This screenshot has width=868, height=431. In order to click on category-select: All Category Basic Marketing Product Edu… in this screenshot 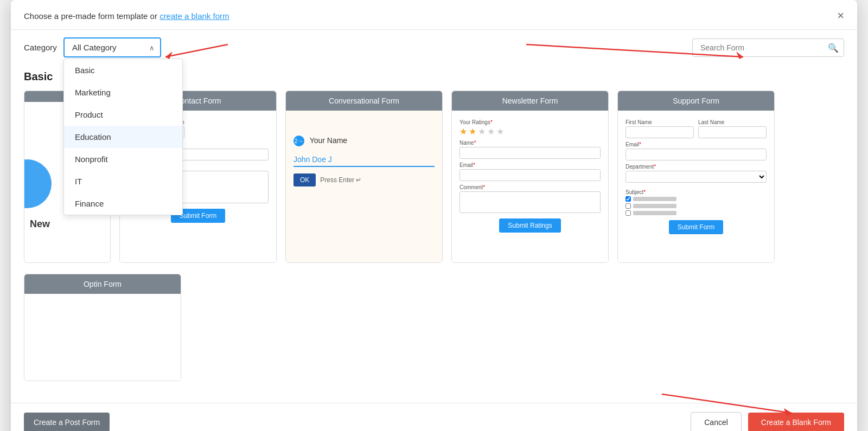, I will do `click(112, 48)`.